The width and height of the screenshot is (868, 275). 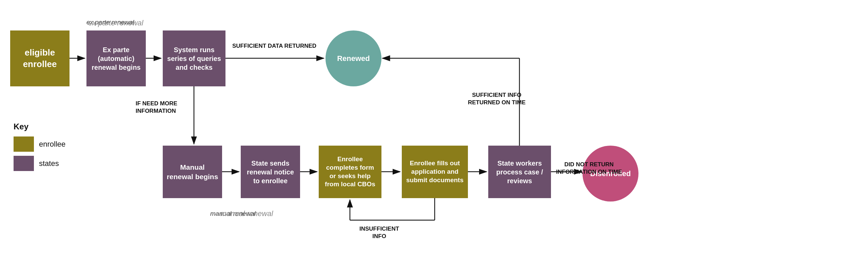 I want to click on if-need-more-label: IF NEED MOREINFORMATION, so click(x=157, y=107).